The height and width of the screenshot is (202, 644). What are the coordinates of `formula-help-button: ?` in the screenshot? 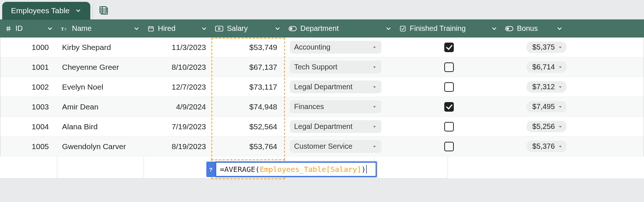 It's located at (211, 169).